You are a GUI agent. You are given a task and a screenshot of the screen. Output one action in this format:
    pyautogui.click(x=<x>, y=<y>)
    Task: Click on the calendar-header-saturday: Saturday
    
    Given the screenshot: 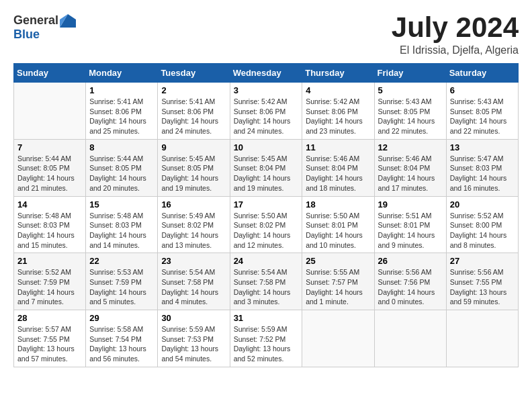 What is the action you would take?
    pyautogui.click(x=482, y=73)
    